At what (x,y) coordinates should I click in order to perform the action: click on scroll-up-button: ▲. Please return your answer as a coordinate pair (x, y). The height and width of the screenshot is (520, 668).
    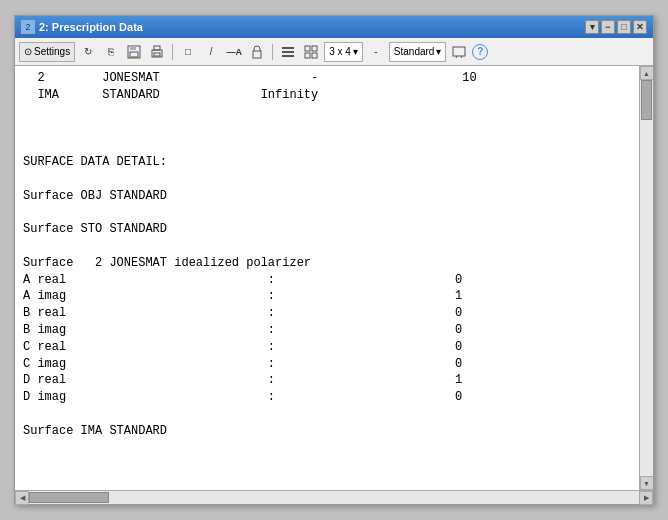
    Looking at the image, I should click on (647, 73).